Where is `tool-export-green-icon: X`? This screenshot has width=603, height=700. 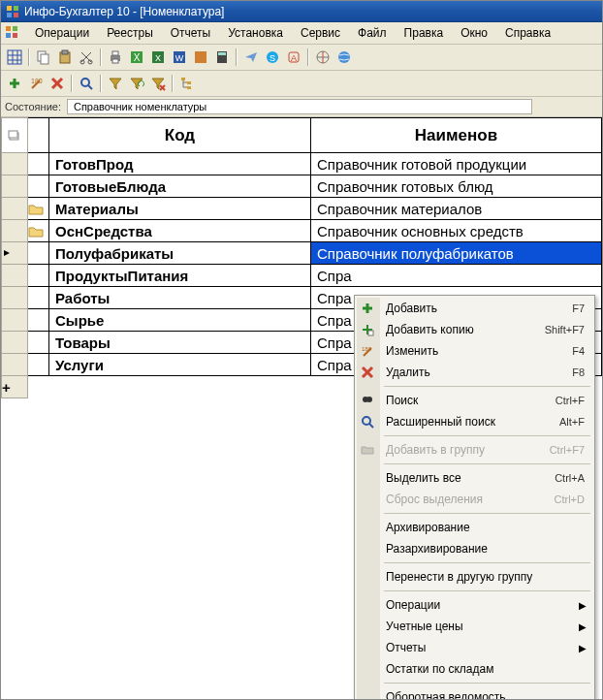
tool-export-green-icon: X is located at coordinates (137, 57).